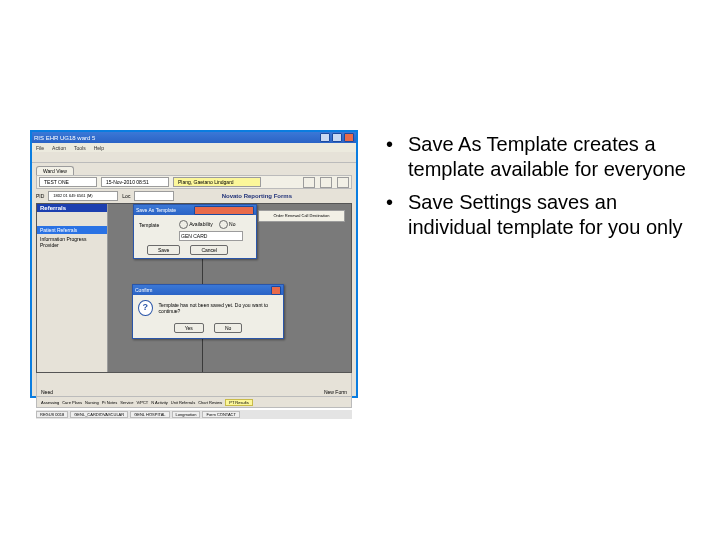 Image resolution: width=720 pixels, height=540 pixels. What do you see at coordinates (201, 224) in the screenshot?
I see `avail-label: Availability` at bounding box center [201, 224].